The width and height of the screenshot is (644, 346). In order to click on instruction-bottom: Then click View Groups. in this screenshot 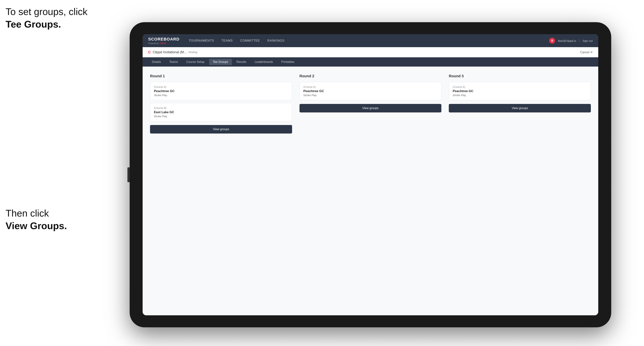, I will do `click(36, 220)`.